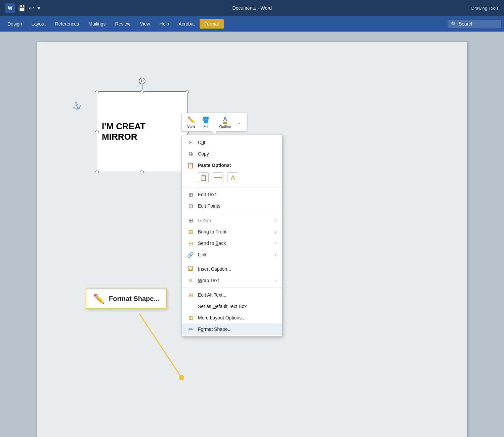  Describe the element at coordinates (206, 122) in the screenshot. I see `fill-button: 🪣 Fill` at that location.